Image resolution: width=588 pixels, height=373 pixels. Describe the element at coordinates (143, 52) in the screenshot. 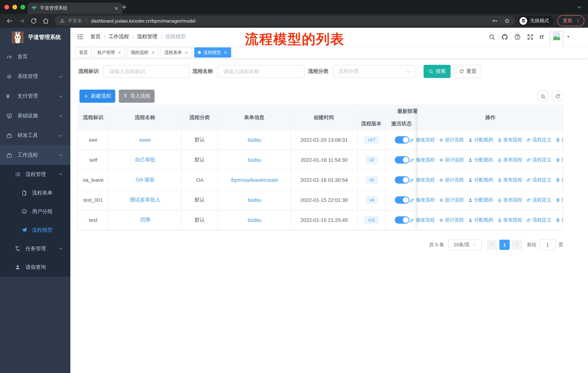

I see `tag-my-process: 我的流程` at that location.